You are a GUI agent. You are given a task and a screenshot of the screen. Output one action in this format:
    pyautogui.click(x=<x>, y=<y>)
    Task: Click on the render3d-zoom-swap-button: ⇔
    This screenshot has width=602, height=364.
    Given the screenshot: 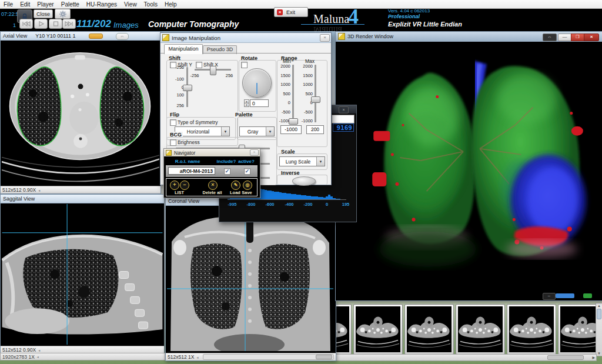 What is the action you would take?
    pyautogui.click(x=549, y=296)
    